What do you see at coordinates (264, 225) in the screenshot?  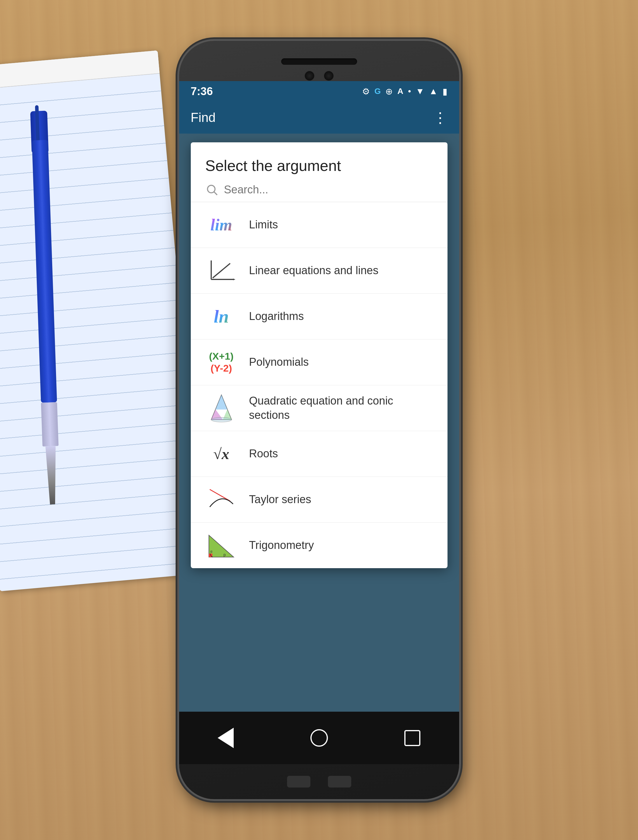 I see `limits-label: Limits` at bounding box center [264, 225].